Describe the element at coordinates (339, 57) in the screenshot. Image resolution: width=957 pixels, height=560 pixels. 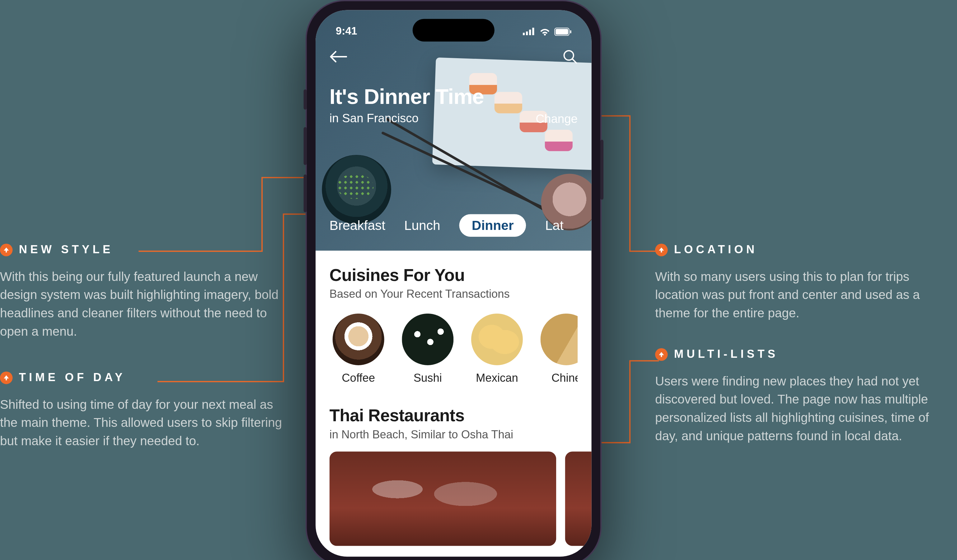
I see `back-button` at that location.